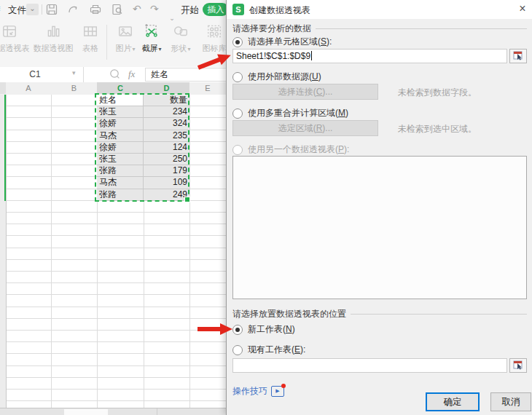 The image size is (532, 415). Describe the element at coordinates (264, 329) in the screenshot. I see `radio-new-worksheet: 新工作表(N)` at that location.